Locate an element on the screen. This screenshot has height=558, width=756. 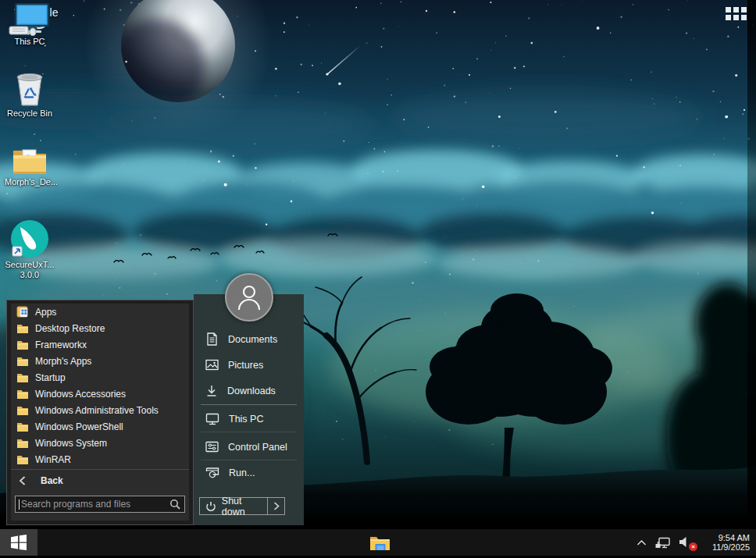
menu-item-label: Control Panel is located at coordinates (258, 447).